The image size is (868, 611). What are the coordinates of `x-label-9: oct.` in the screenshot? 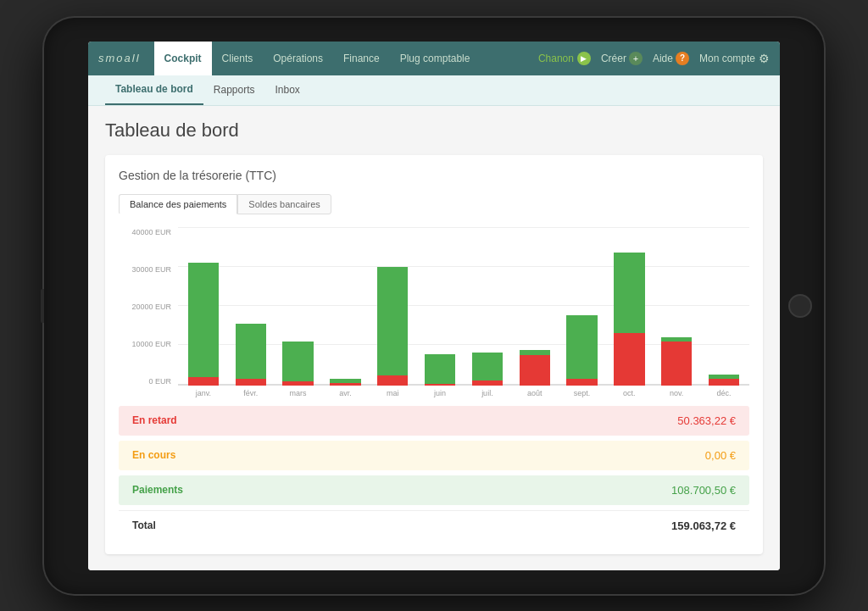 It's located at (629, 393).